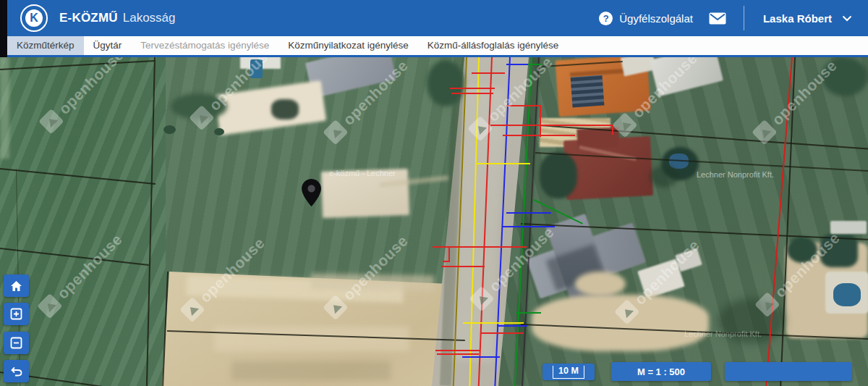 The width and height of the screenshot is (868, 386). What do you see at coordinates (16, 286) in the screenshot?
I see `home-icon` at bounding box center [16, 286].